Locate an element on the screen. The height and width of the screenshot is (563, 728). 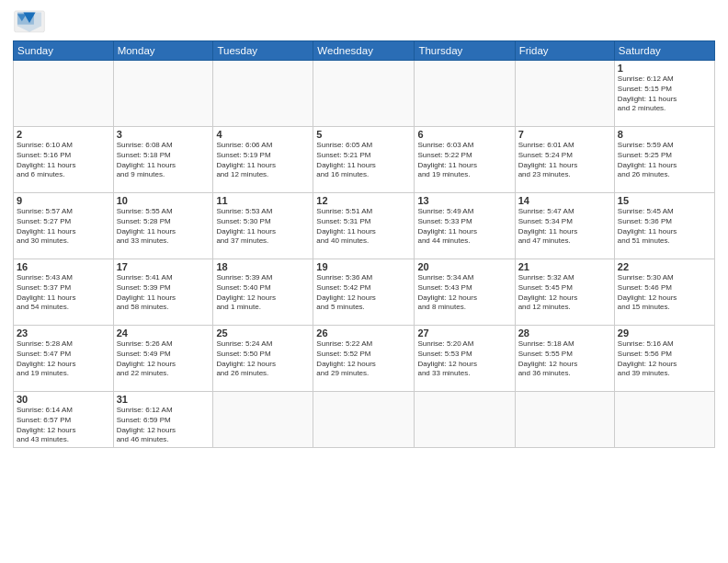
day-number: 13 is located at coordinates (464, 201).